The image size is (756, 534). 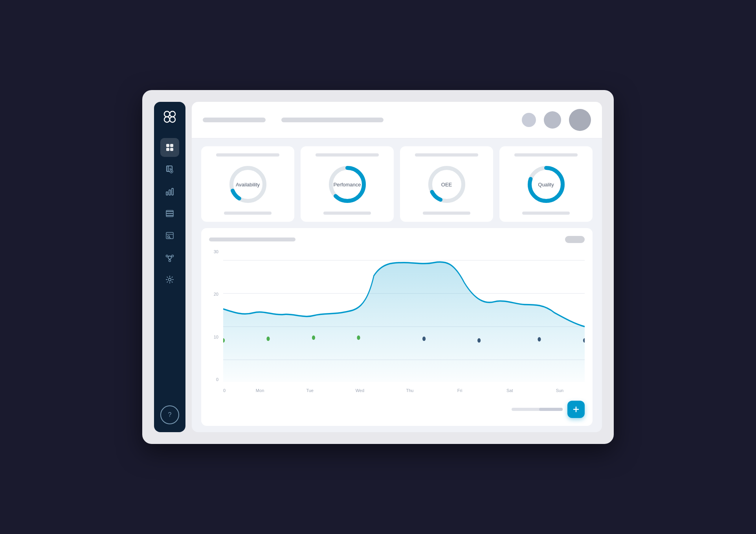 I want to click on sidebar-item-data, so click(x=170, y=214).